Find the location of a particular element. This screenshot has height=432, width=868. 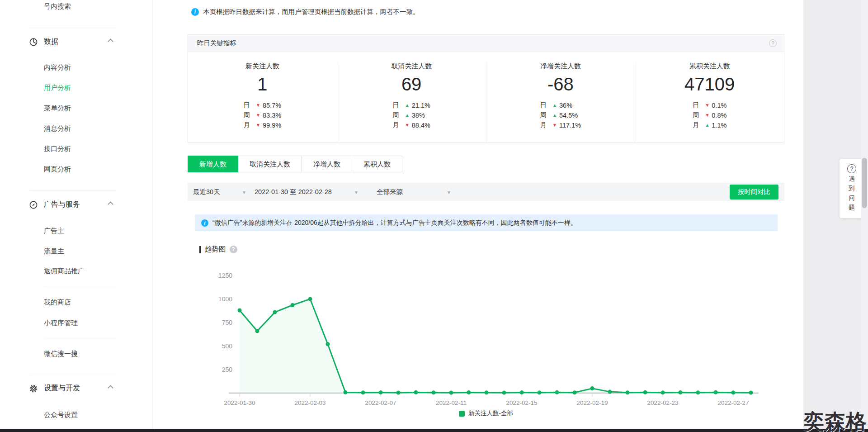

watermark: 奕森格 is located at coordinates (835, 420).